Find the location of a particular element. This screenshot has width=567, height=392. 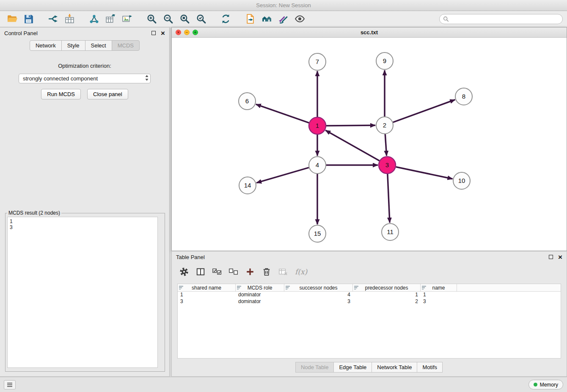

delete-column-button is located at coordinates (267, 272).